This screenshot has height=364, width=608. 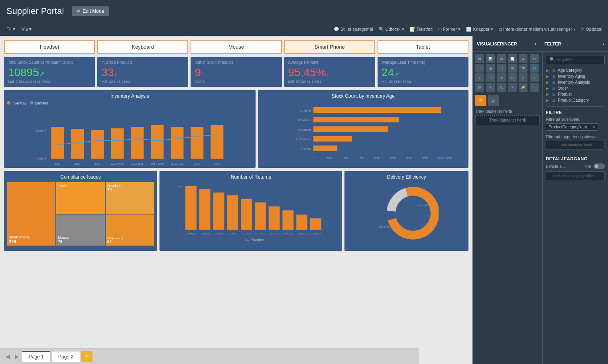 I want to click on svg-text: 2017 May, so click(x=137, y=164).